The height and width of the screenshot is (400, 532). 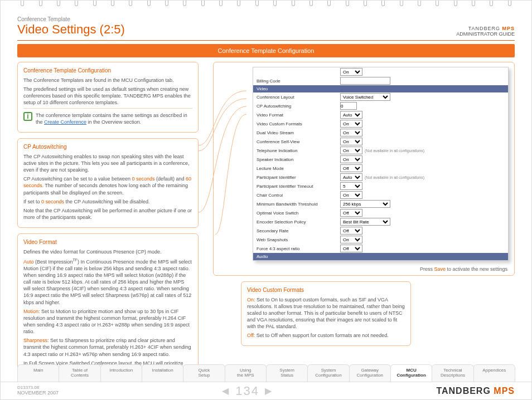 I want to click on brand-main: TANDBERG, so click(x=484, y=28).